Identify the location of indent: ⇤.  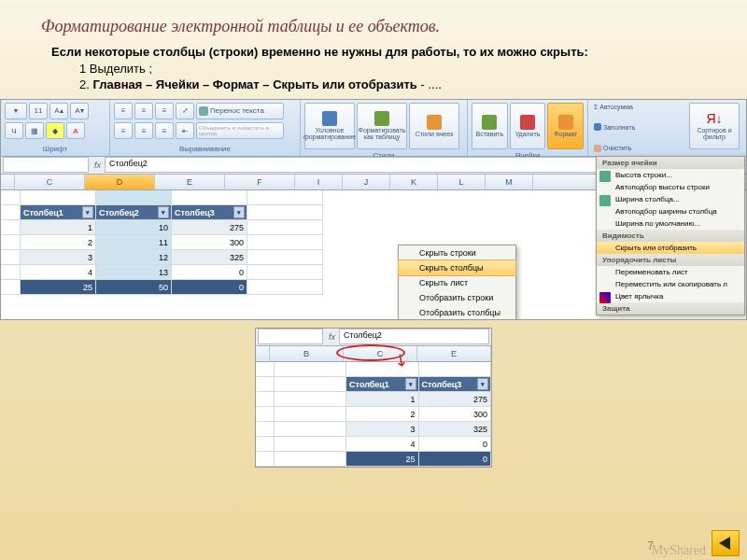
(185, 131).